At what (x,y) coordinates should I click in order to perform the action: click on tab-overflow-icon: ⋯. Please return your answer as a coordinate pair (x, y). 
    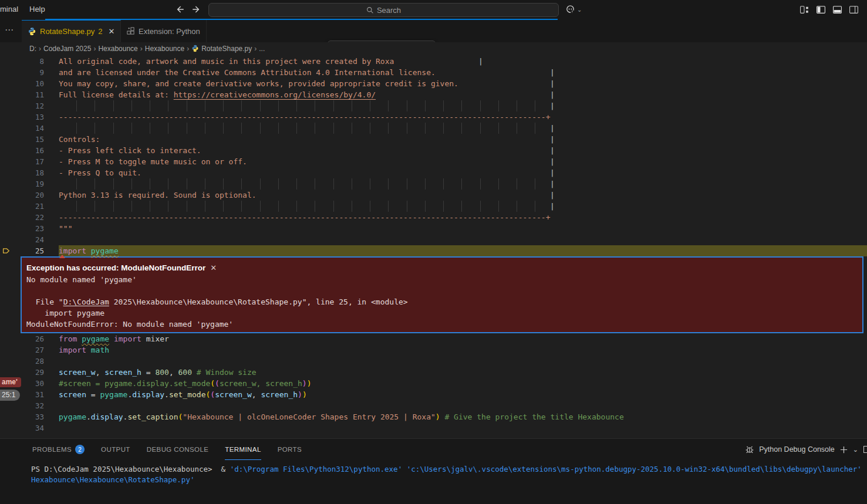
    Looking at the image, I should click on (9, 30).